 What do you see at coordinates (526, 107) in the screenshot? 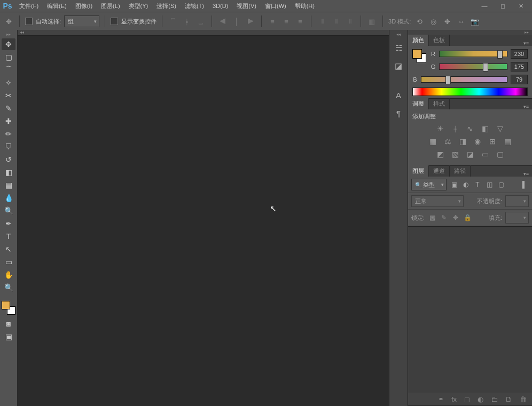
I see `adjust-panel-menu-icon: ▾≡` at bounding box center [526, 107].